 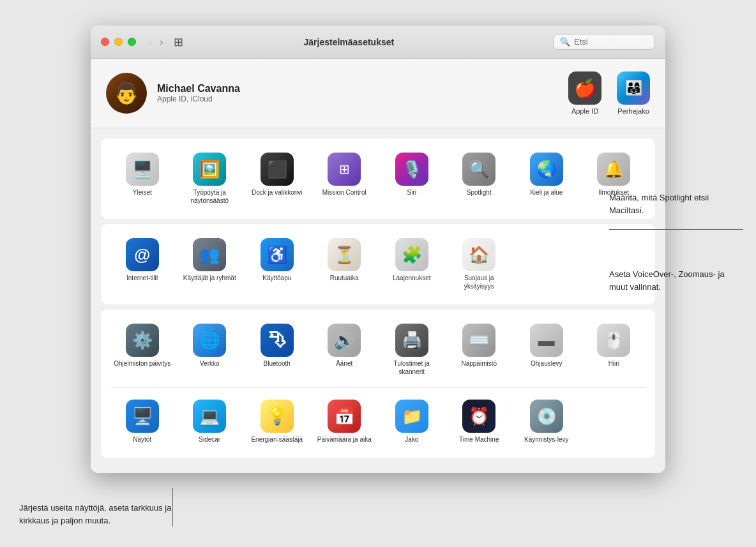 I want to click on displays-annotation-line, so click(x=172, y=507).